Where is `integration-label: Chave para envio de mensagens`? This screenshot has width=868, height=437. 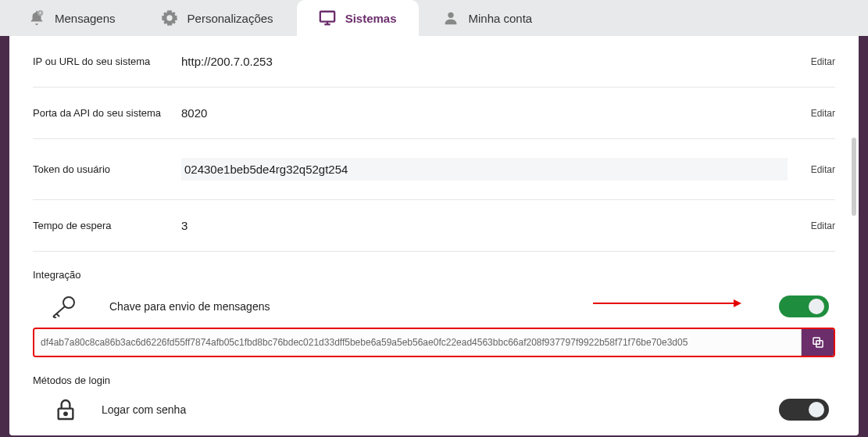
integration-label: Chave para envio de mensagens is located at coordinates (189, 306).